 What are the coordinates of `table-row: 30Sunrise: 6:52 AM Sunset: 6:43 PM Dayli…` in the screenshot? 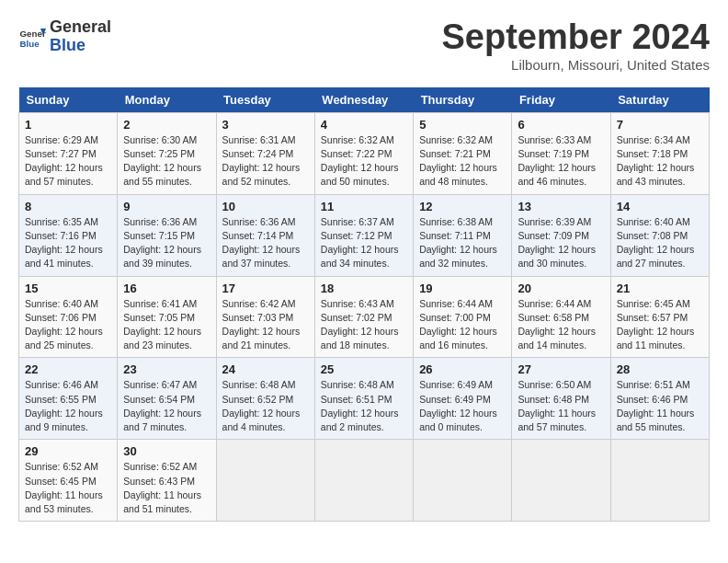 It's located at (167, 480).